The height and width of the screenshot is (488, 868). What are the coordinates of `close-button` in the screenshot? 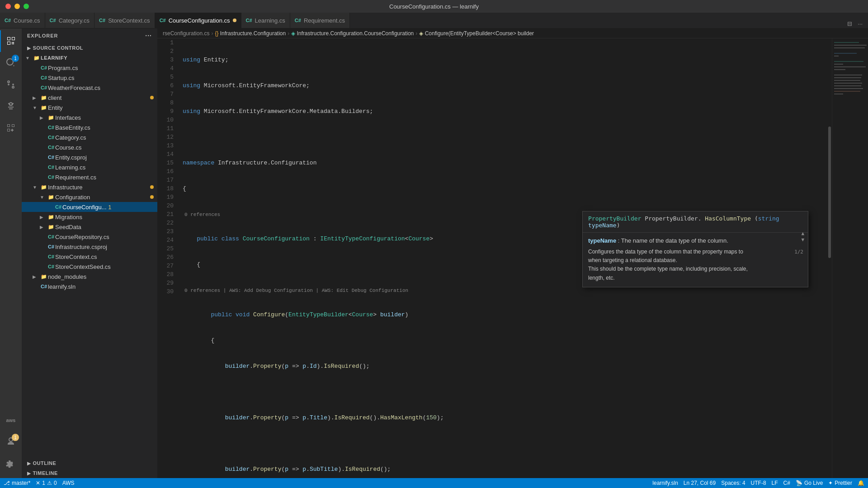 It's located at (8, 6).